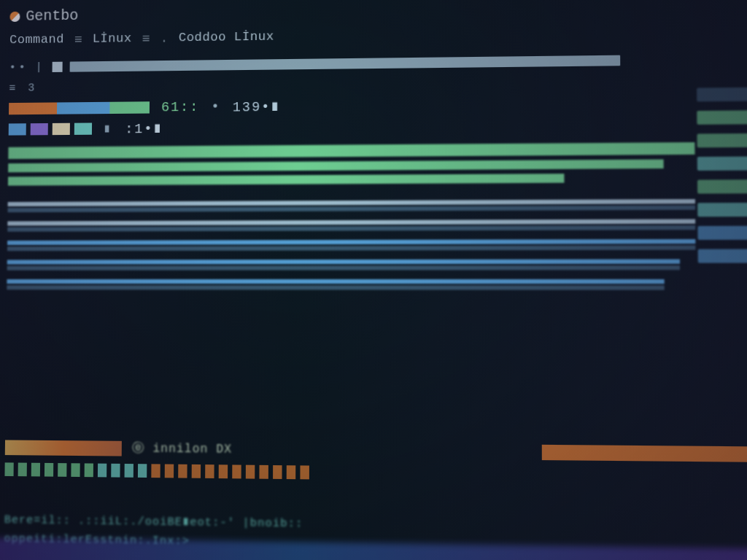 The width and height of the screenshot is (747, 560). I want to click on swatch-marker: ∎, so click(108, 128).